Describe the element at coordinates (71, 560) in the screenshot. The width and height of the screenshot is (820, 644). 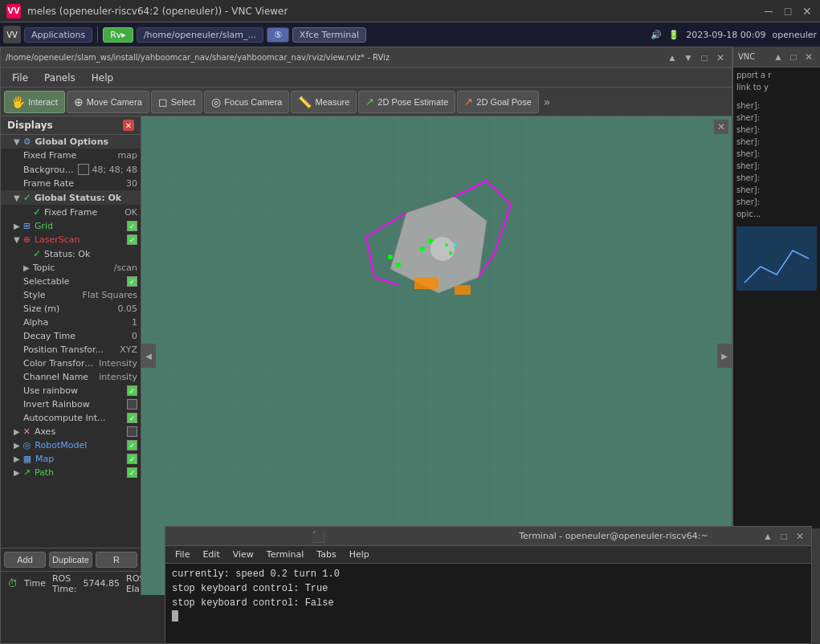
I see `duplicate-button: Duplicate` at that location.